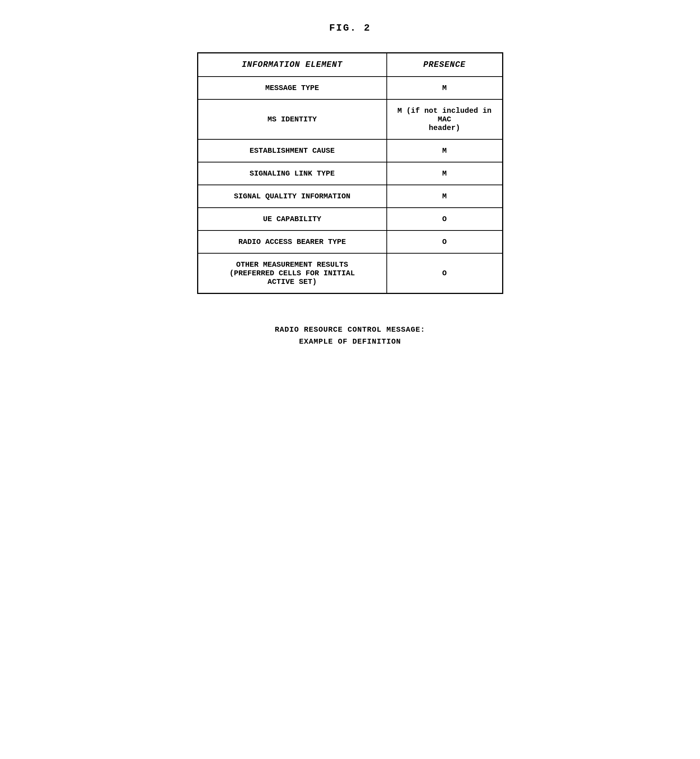 Image resolution: width=700 pixels, height=759 pixels. What do you see at coordinates (445, 174) in the screenshot?
I see `cell-presence-3: M` at bounding box center [445, 174].